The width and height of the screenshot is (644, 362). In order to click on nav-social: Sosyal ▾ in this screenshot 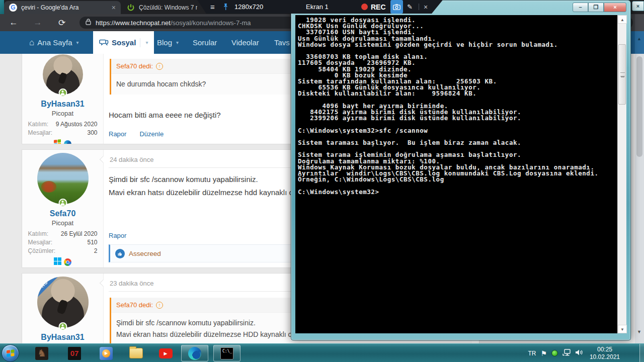, I will do `click(124, 42)`.